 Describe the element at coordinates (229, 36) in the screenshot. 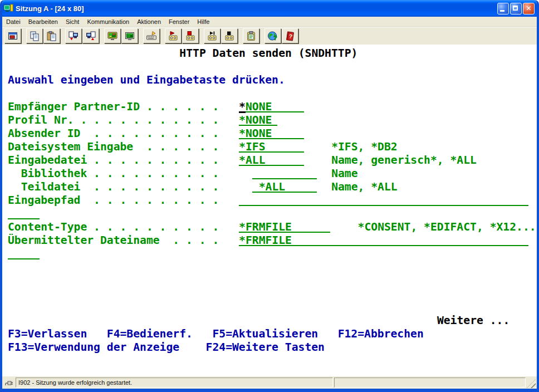

I see `stop-macro-button` at that location.